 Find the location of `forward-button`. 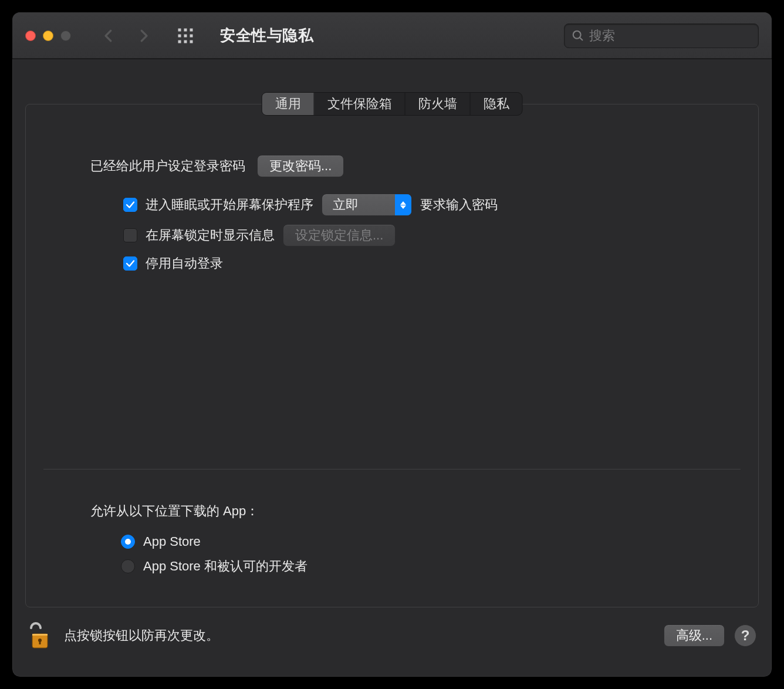

forward-button is located at coordinates (144, 36).